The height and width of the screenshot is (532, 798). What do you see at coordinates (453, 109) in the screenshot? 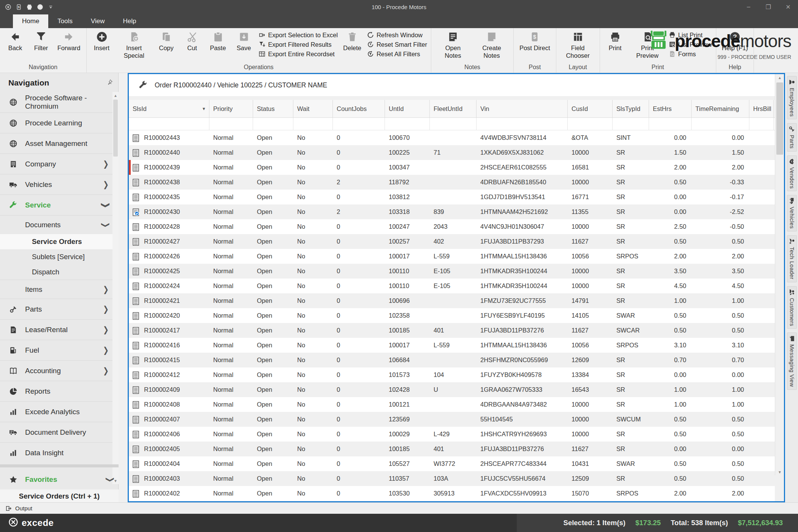
I see `column-header-fleetuntid: FleetUntId` at bounding box center [453, 109].